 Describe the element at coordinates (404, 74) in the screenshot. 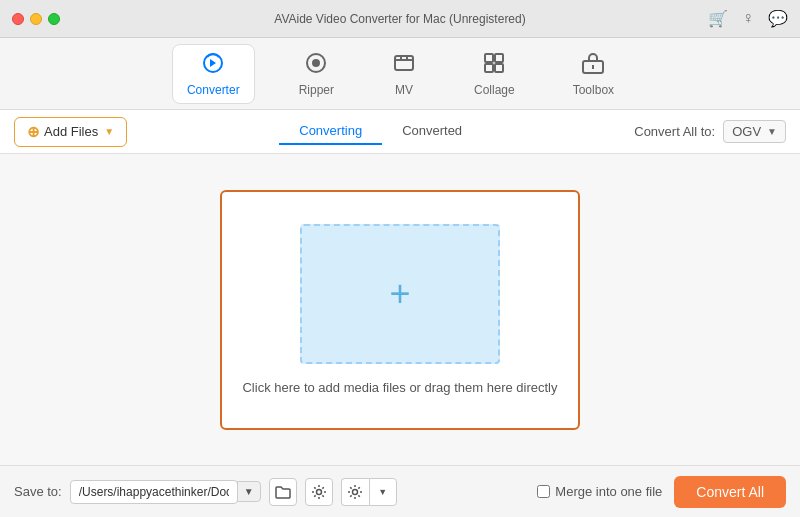

I see `nav-item-mv: MV` at that location.